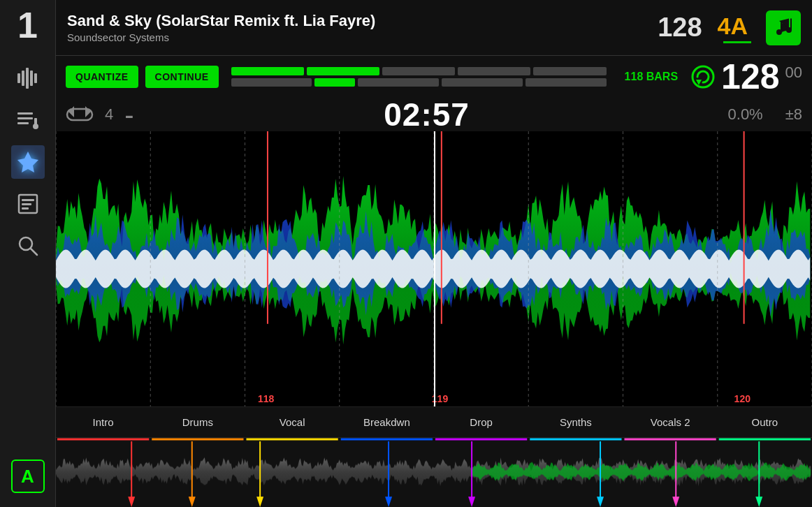 Image resolution: width=812 pixels, height=507 pixels. Describe the element at coordinates (434, 115) in the screenshot. I see `time-bar: 4 - 02:57 0.0% ±8` at that location.